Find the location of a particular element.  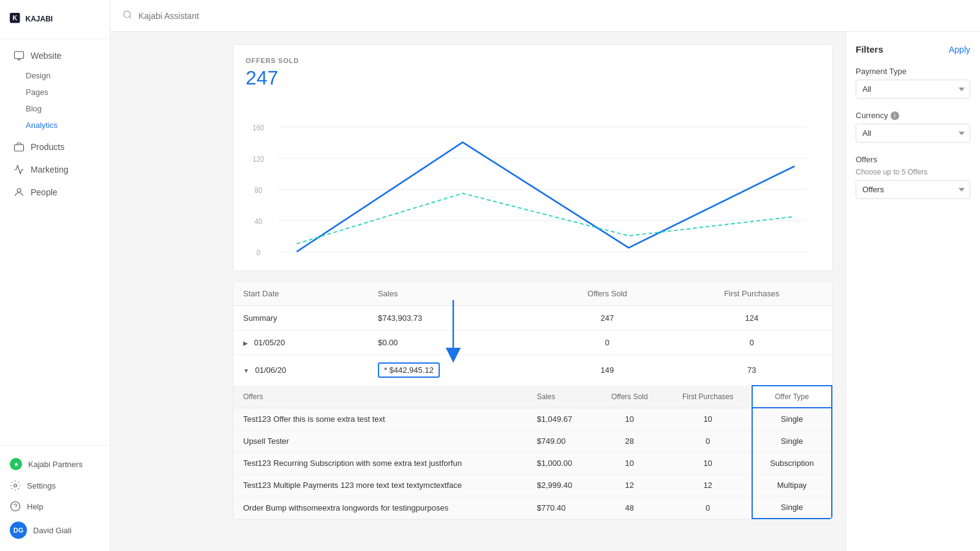

search-input is located at coordinates (206, 16).